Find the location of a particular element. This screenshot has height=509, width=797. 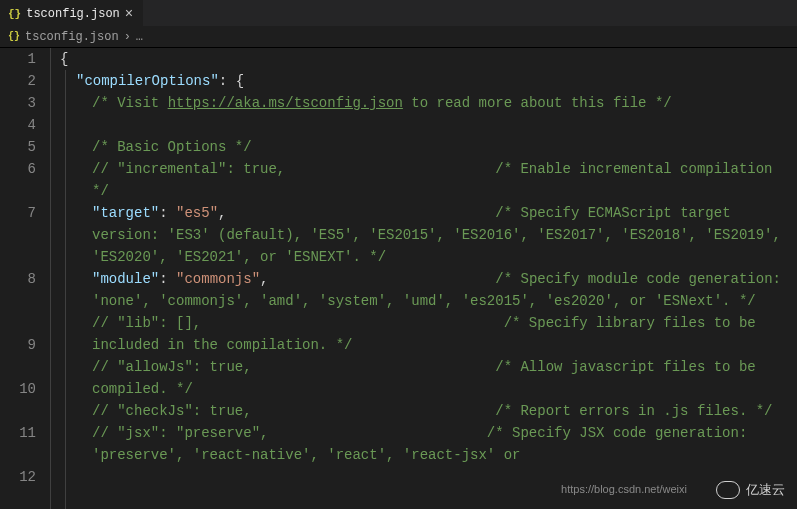

breadcrumb-filename: tsconfig.json is located at coordinates (72, 37).